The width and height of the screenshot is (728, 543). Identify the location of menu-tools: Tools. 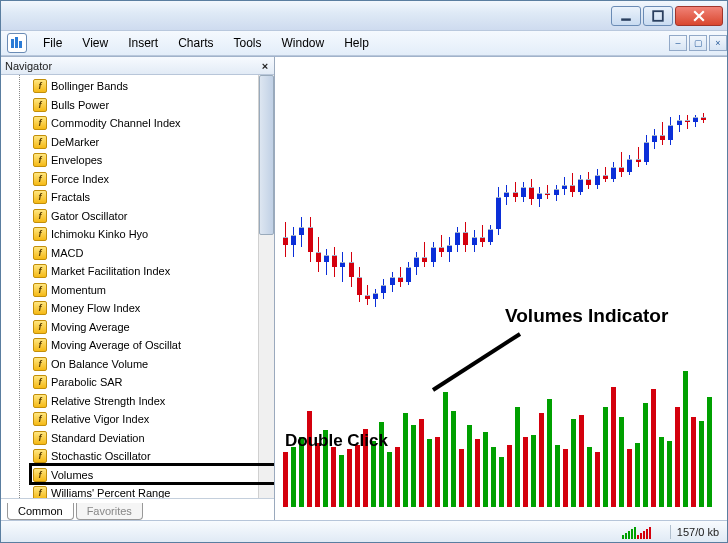
(248, 43).